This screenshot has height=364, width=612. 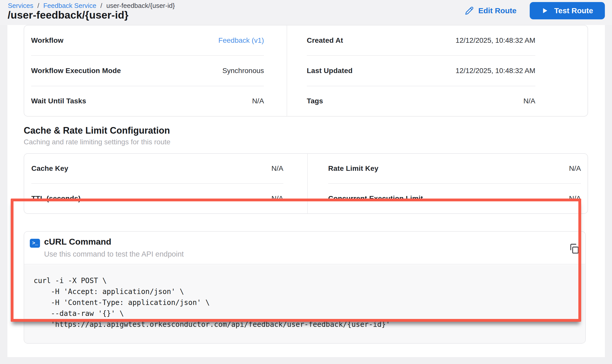 What do you see at coordinates (157, 198) in the screenshot?
I see `detail-row: TTL (seconds) N/A` at bounding box center [157, 198].